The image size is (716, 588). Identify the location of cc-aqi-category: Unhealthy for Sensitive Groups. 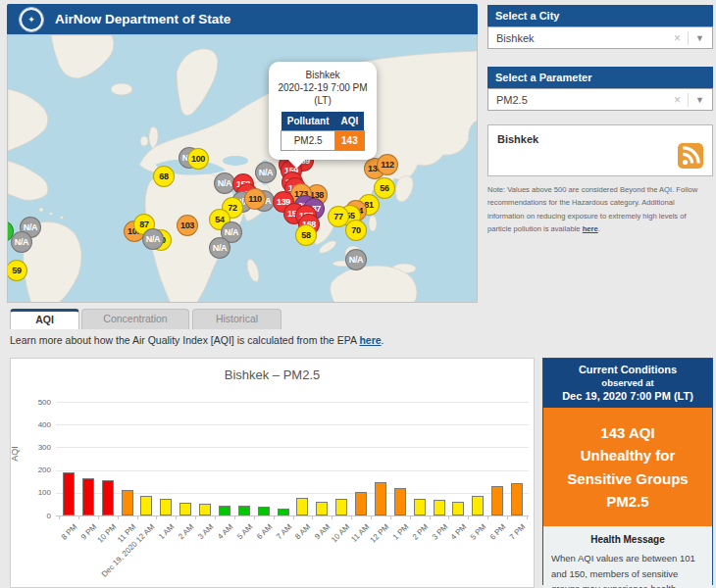
(628, 466).